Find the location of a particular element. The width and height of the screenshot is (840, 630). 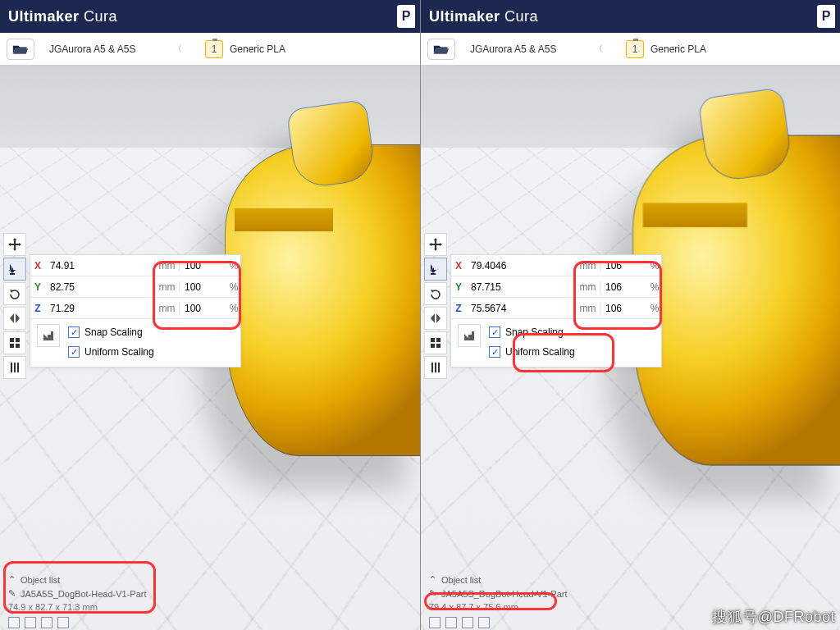

scale-z-pct-input: 106 is located at coordinates (624, 308).